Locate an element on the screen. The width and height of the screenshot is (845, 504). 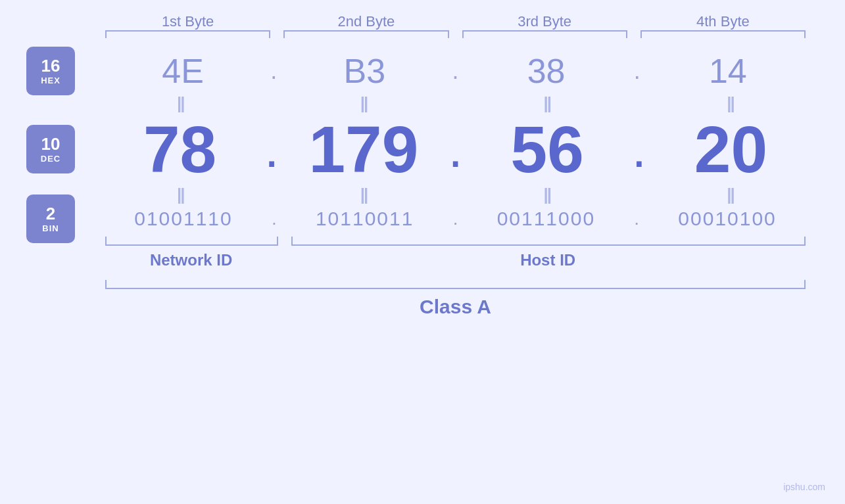
host-bracket is located at coordinates (548, 241).